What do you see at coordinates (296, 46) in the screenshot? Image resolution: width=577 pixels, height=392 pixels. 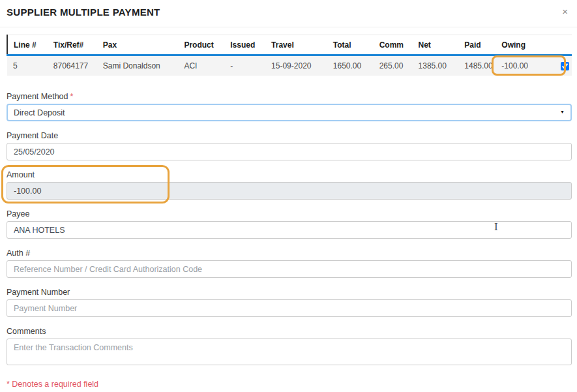 I see `col-header-travel: Travel` at bounding box center [296, 46].